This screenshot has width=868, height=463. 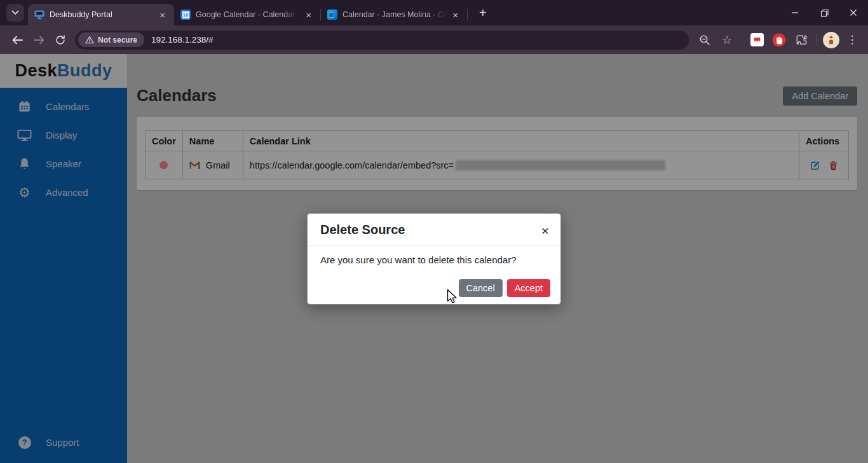 I want to click on chevron-down-icon, so click(x=15, y=13).